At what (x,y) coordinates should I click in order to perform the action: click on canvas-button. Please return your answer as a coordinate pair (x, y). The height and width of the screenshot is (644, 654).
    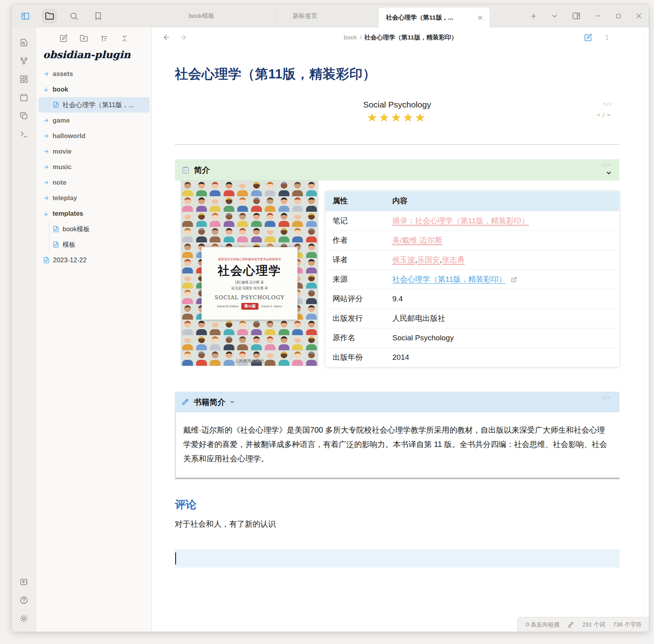
    Looking at the image, I should click on (24, 79).